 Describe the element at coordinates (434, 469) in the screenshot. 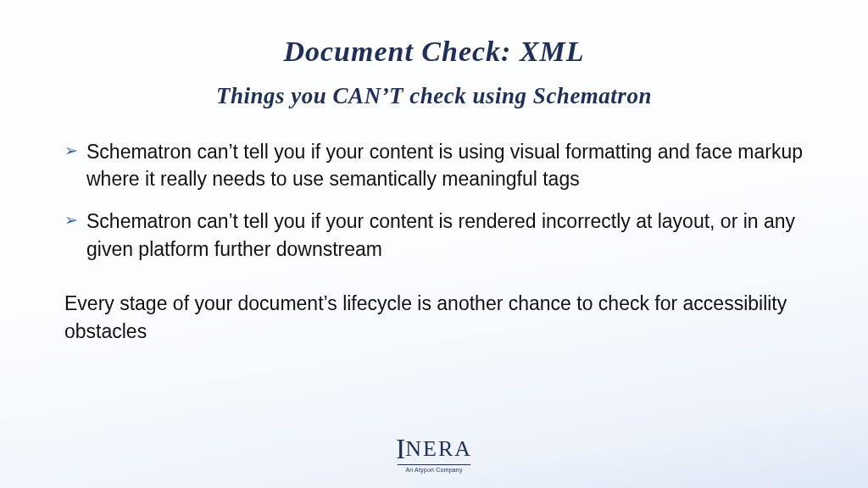

I see `logo-tagline: An Atypon Company` at that location.